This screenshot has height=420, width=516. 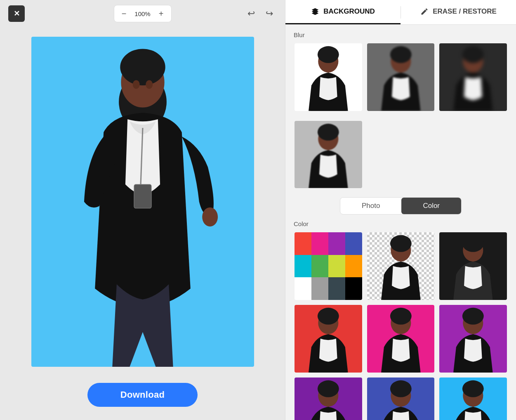 I want to click on minus-icon: −, so click(x=124, y=14).